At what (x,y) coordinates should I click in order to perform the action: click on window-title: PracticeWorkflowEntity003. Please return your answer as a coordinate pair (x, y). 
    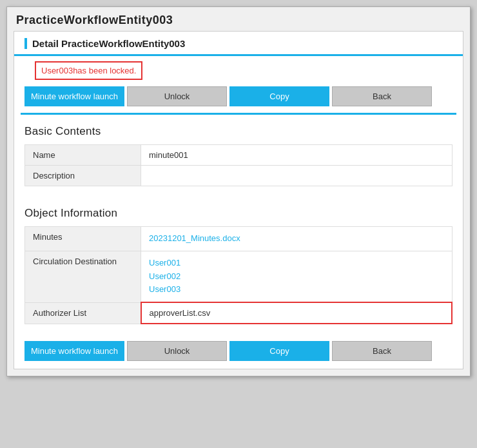
    Looking at the image, I should click on (238, 21).